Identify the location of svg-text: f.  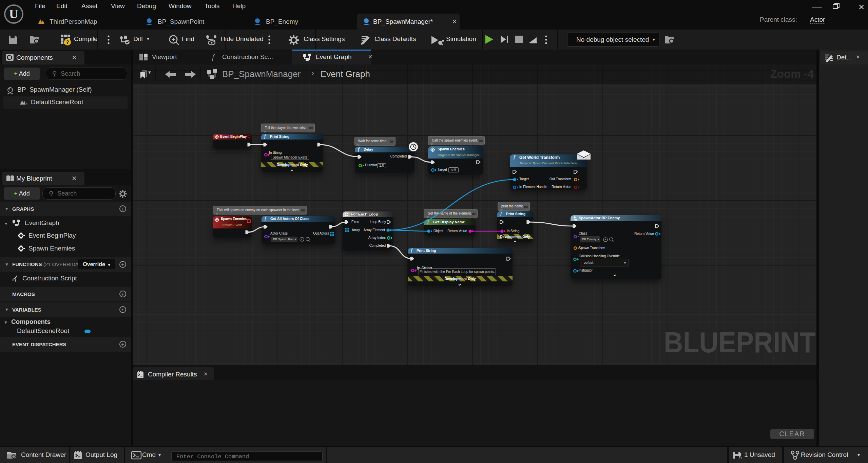
(16, 278).